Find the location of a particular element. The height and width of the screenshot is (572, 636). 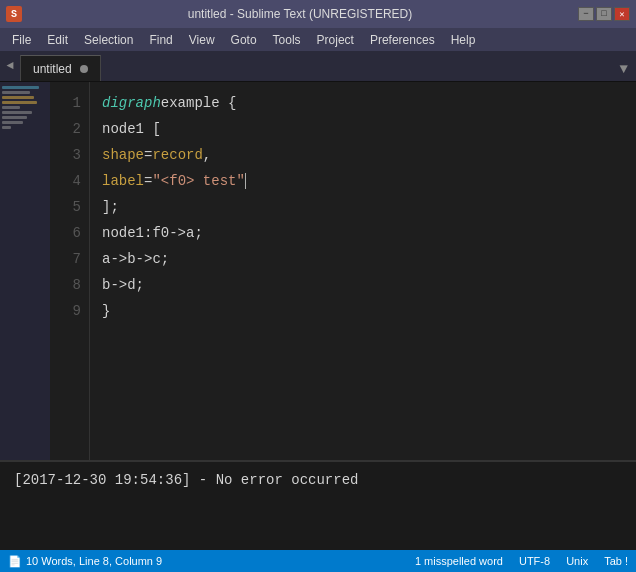

line-number: 4 is located at coordinates (70, 181).